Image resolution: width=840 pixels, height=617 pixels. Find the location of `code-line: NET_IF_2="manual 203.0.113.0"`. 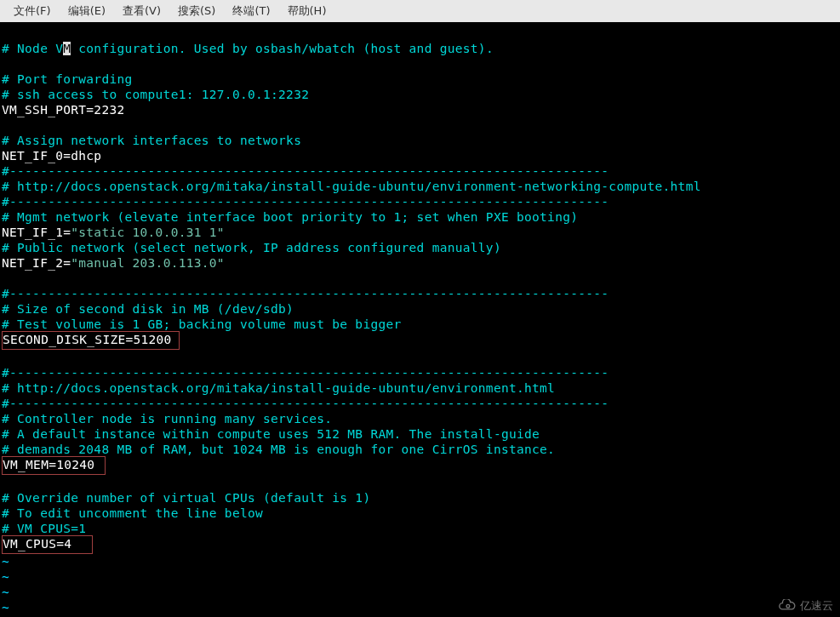

code-line: NET_IF_2="manual 203.0.113.0" is located at coordinates (113, 263).